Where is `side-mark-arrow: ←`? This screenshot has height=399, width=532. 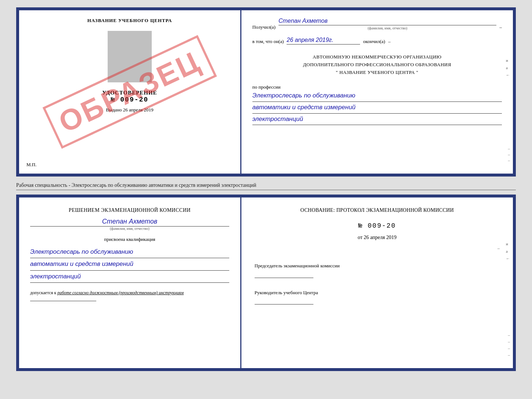
side-mark-arrow: ← is located at coordinates (508, 75).